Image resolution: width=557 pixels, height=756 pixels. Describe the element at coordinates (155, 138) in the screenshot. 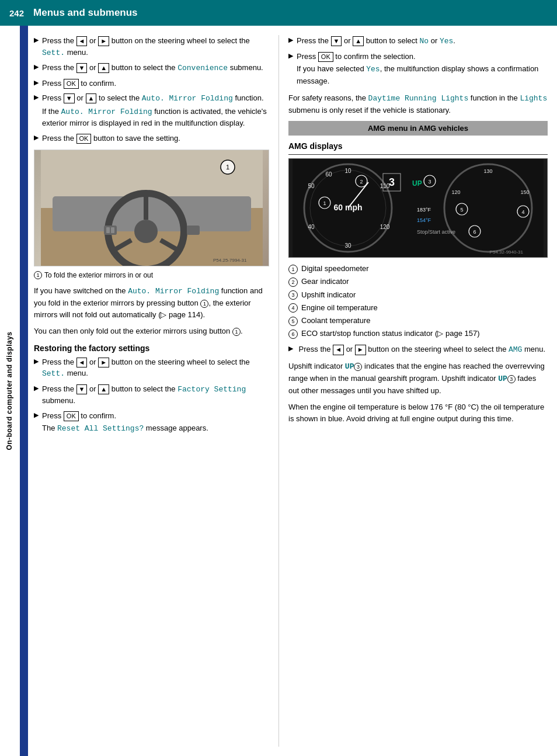

I see `bullet-text: Press the OK button to save the setting.` at that location.